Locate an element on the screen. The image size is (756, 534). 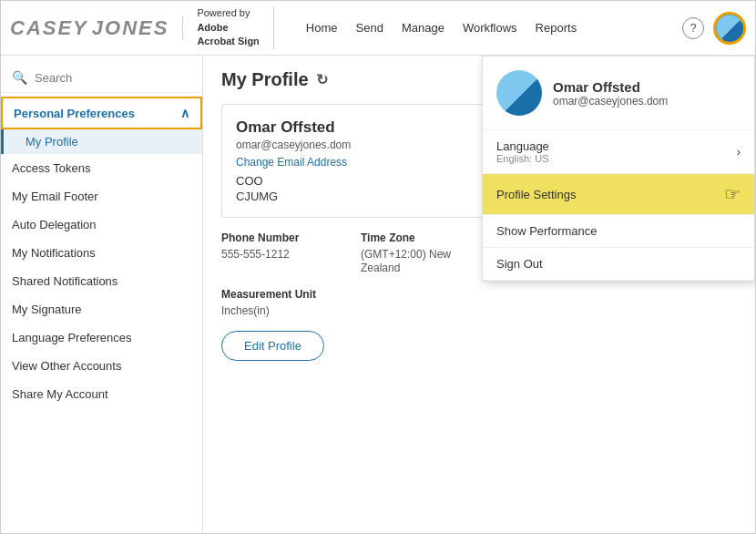
page-title: My Profile is located at coordinates (265, 80).